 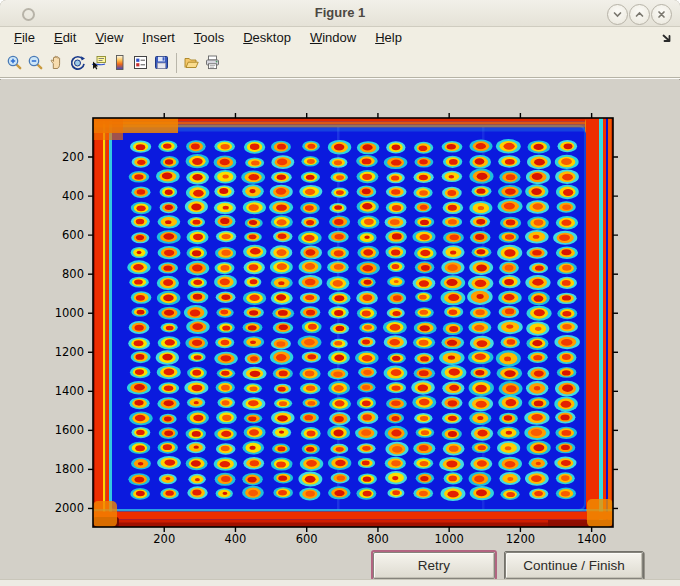 What do you see at coordinates (73, 196) in the screenshot?
I see `y-tick-label: 400` at bounding box center [73, 196].